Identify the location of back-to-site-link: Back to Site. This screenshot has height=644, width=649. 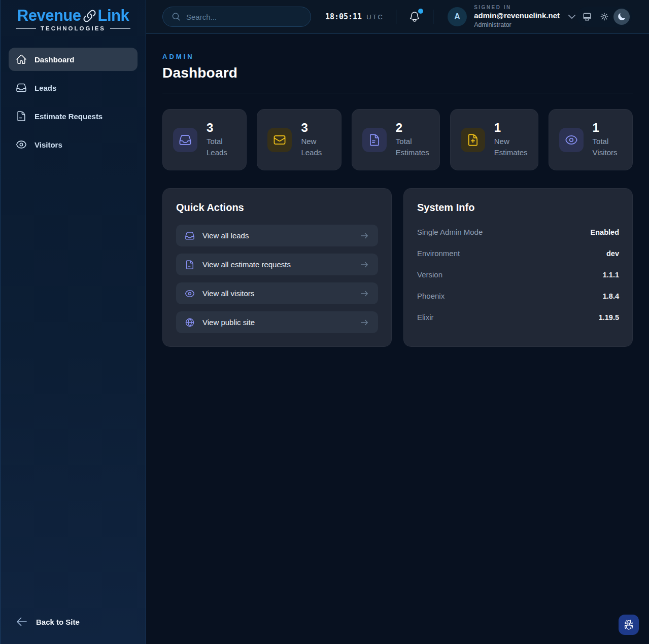
(73, 622).